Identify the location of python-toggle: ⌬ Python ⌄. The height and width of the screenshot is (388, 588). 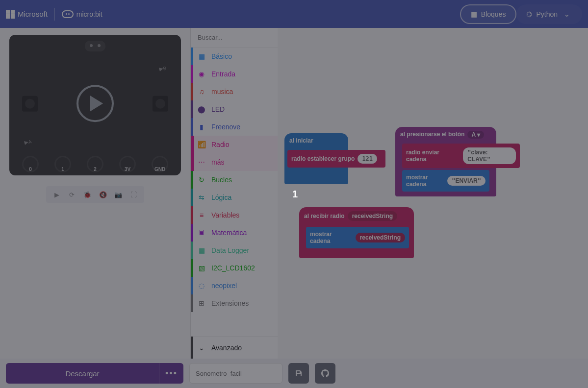
(549, 14).